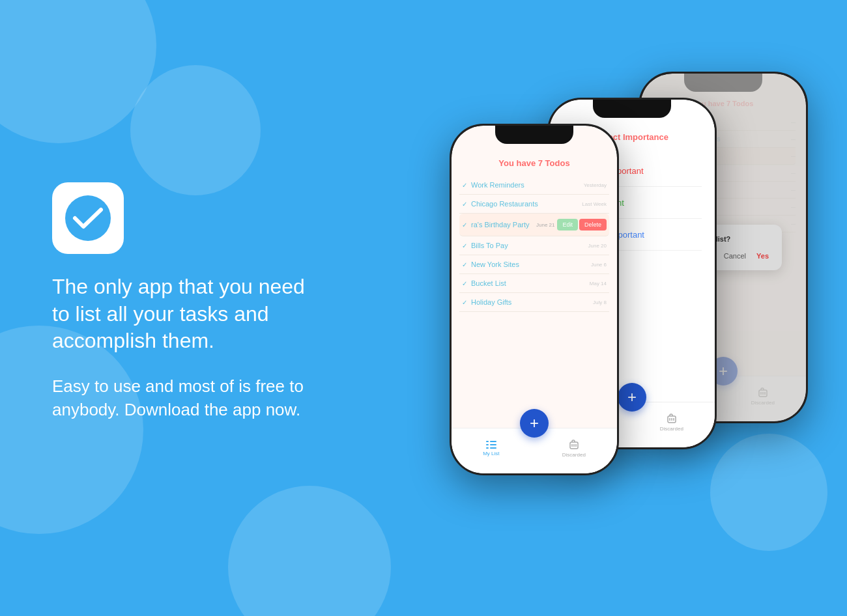 Image resolution: width=847 pixels, height=616 pixels. I want to click on phone1-fab: +, so click(534, 423).